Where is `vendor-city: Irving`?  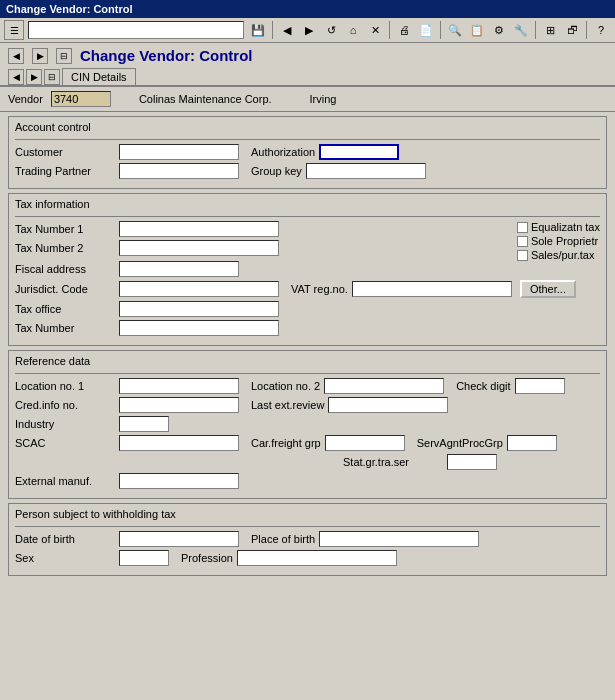
vendor-city: Irving is located at coordinates (324, 99).